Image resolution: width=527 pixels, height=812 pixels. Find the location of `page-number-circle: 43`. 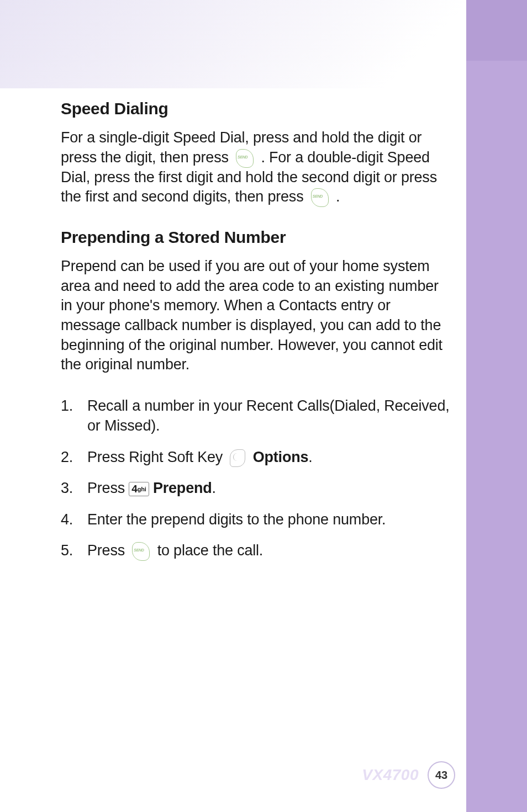

page-number-circle: 43 is located at coordinates (441, 775).